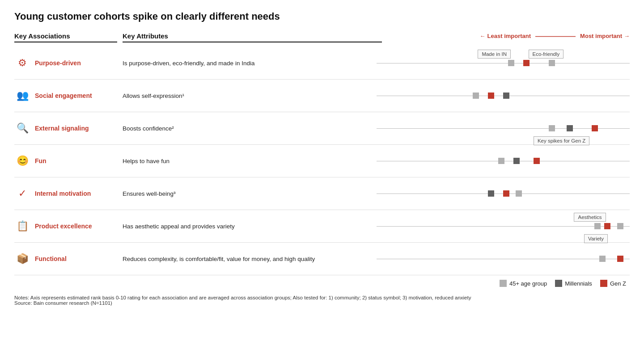 The height and width of the screenshot is (362, 644). I want to click on chart-cell-fun, so click(503, 161).